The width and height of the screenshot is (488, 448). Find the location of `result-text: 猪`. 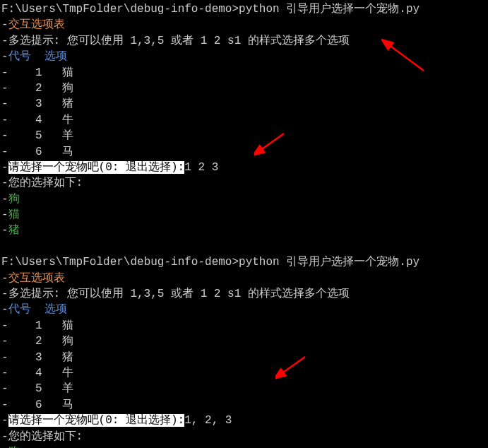

result-text: 猪 is located at coordinates (14, 230).